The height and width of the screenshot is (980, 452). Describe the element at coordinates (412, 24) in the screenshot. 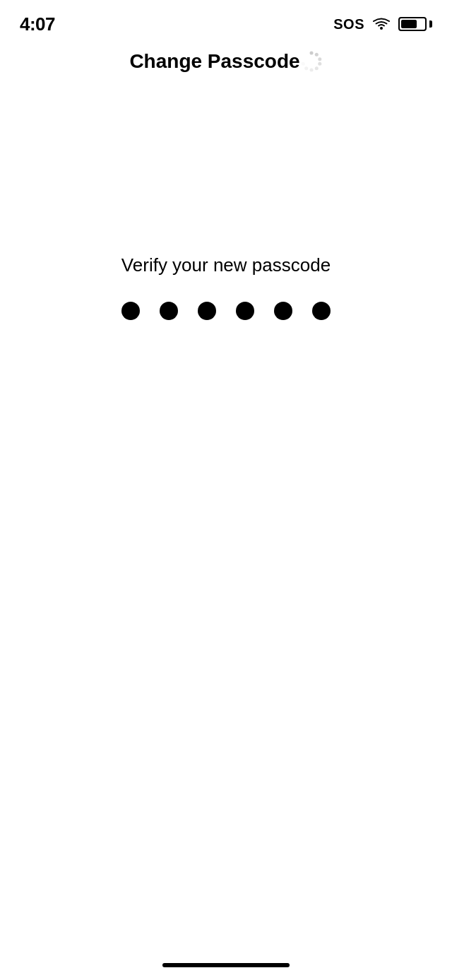

I see `battery-body` at that location.